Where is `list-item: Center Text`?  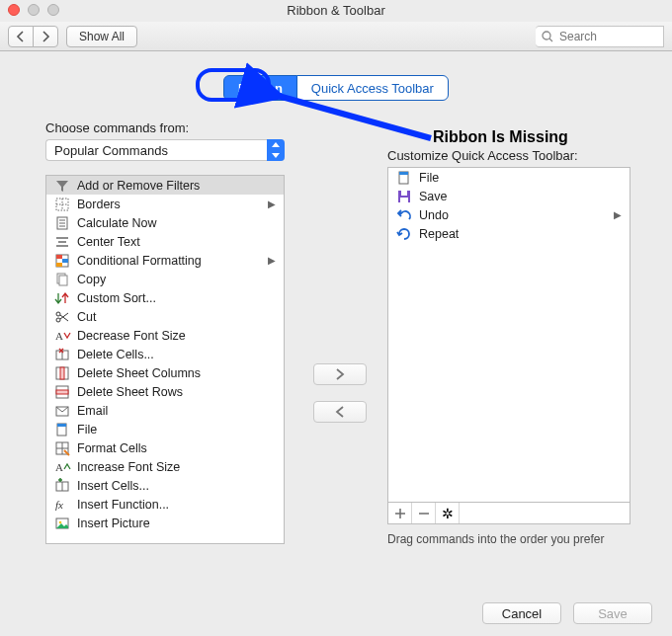 list-item: Center Text is located at coordinates (165, 241).